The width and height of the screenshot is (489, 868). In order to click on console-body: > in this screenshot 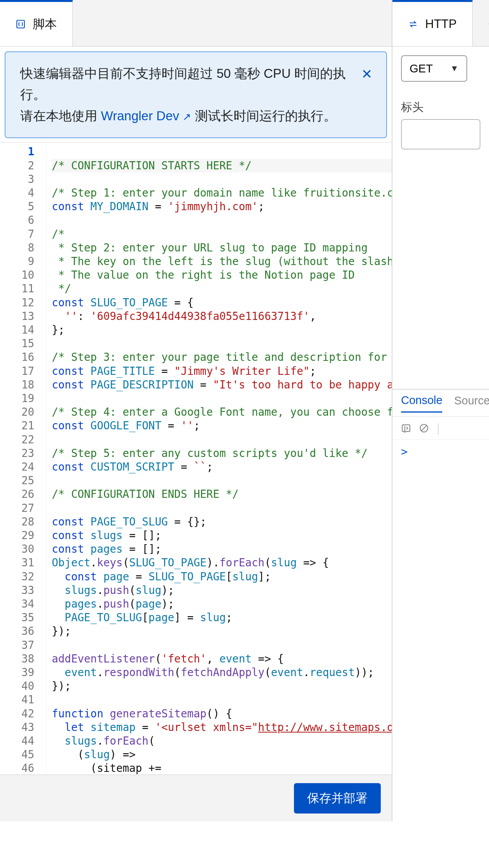, I will do `click(441, 631)`.